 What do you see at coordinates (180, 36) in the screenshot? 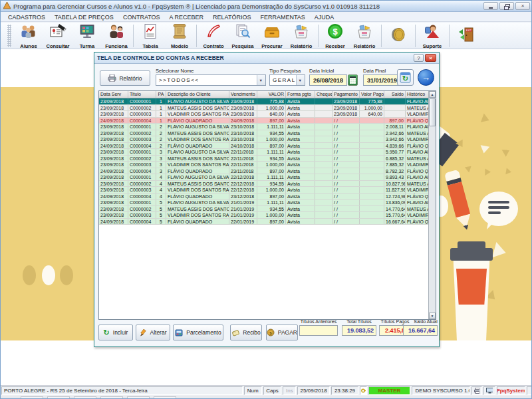
I see `modelo-toolbar-button: Modelo` at bounding box center [180, 36].